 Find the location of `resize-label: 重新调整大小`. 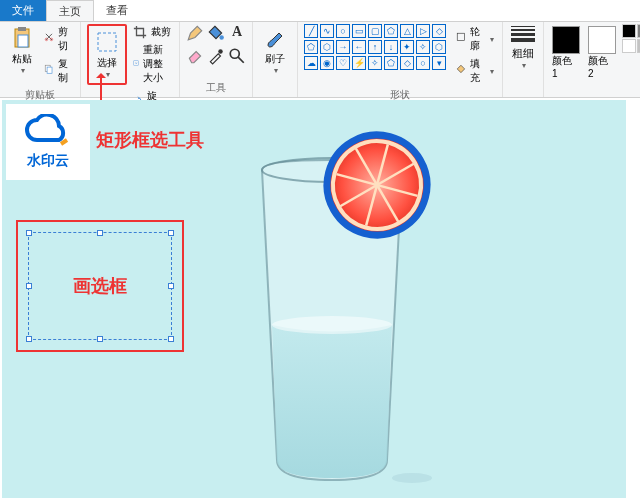

resize-label: 重新调整大小 is located at coordinates (157, 64).